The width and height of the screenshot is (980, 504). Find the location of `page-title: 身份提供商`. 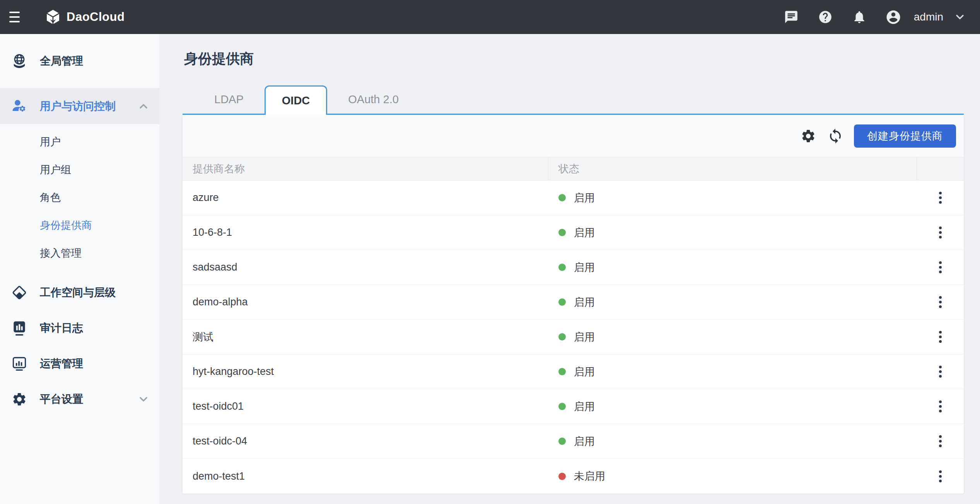

page-title: 身份提供商 is located at coordinates (574, 59).